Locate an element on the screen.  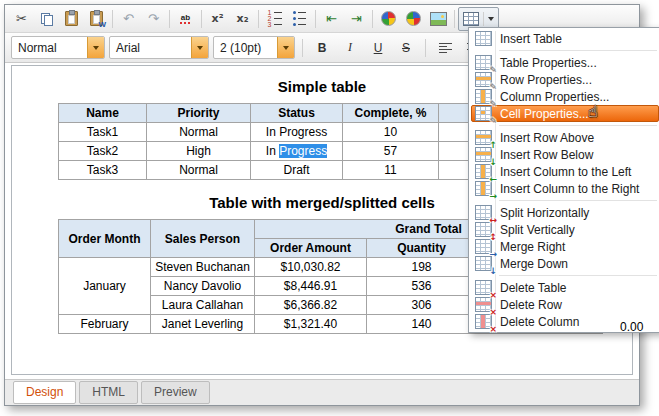
menu-item-column-properties: ✎ Column Properties... is located at coordinates (565, 96).